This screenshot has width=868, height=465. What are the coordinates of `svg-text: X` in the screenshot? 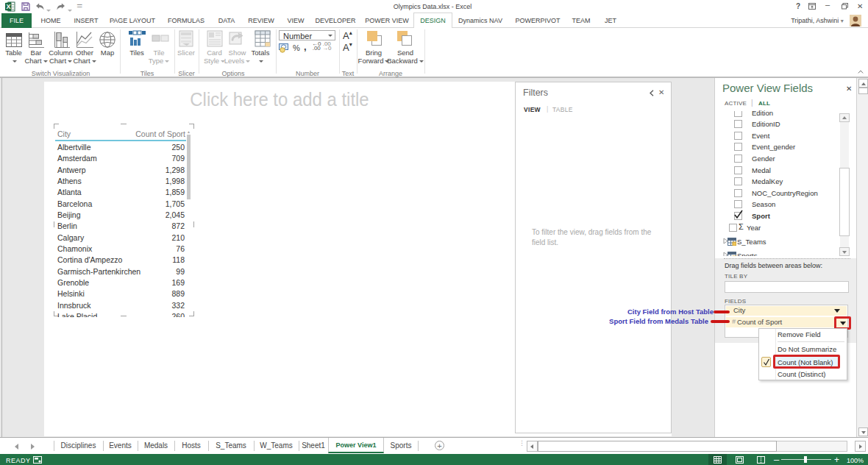 It's located at (8, 7).